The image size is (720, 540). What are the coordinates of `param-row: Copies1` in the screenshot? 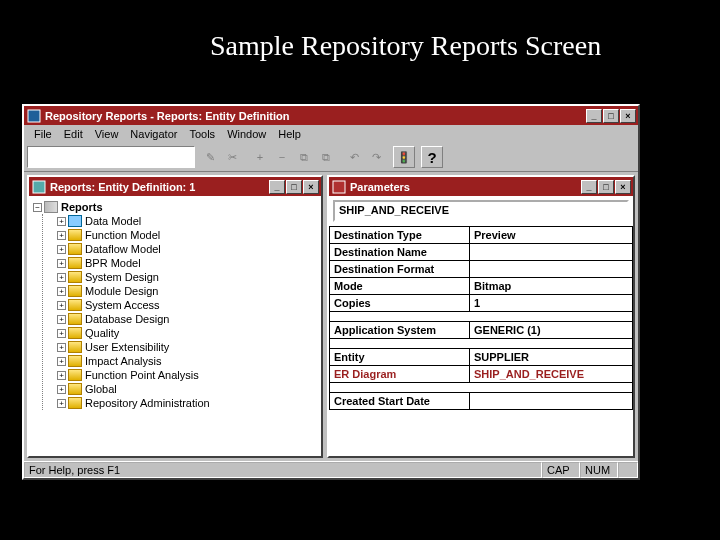 It's located at (482, 304).